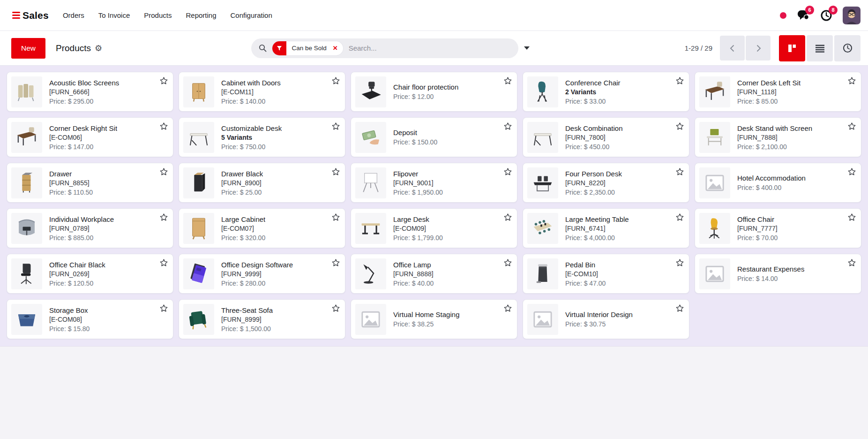 This screenshot has height=439, width=868. Describe the element at coordinates (98, 48) in the screenshot. I see `gear-icon: ⚙` at that location.